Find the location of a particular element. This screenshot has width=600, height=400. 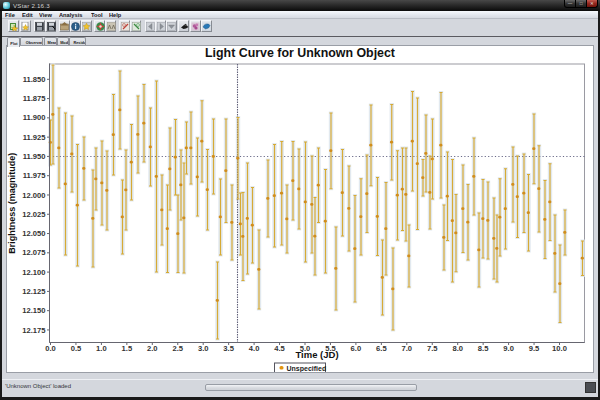

svg-text: Time (JD) is located at coordinates (316, 354).